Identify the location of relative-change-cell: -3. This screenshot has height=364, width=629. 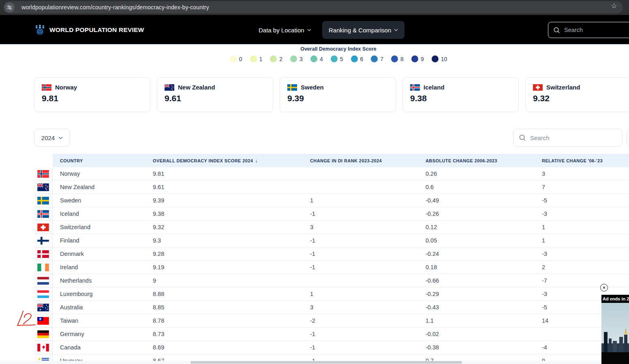
(582, 254).